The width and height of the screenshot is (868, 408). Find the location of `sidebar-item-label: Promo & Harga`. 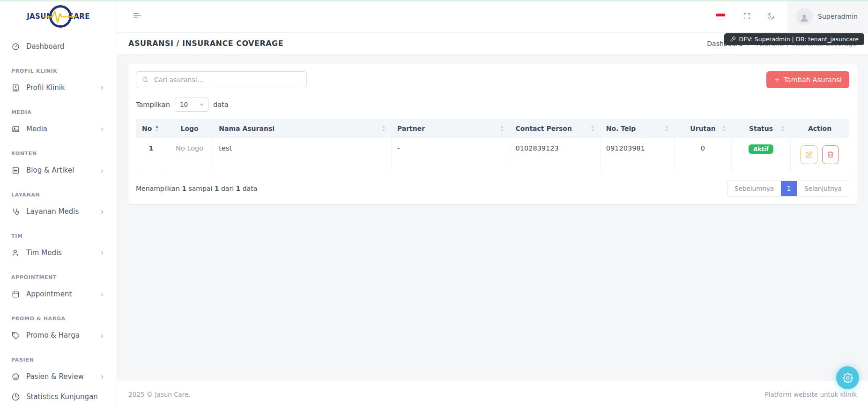

sidebar-item-label: Promo & Harga is located at coordinates (53, 336).